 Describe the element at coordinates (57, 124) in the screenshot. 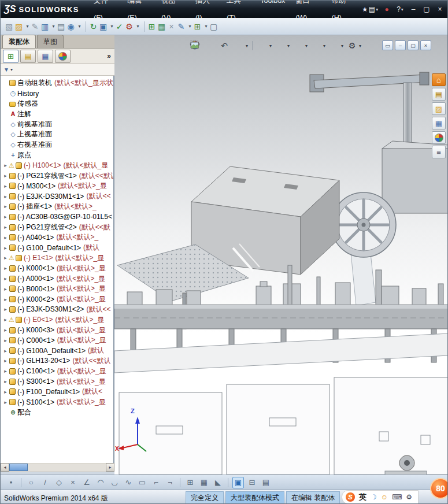

I see `tree-item: ◇前视基准面` at that location.